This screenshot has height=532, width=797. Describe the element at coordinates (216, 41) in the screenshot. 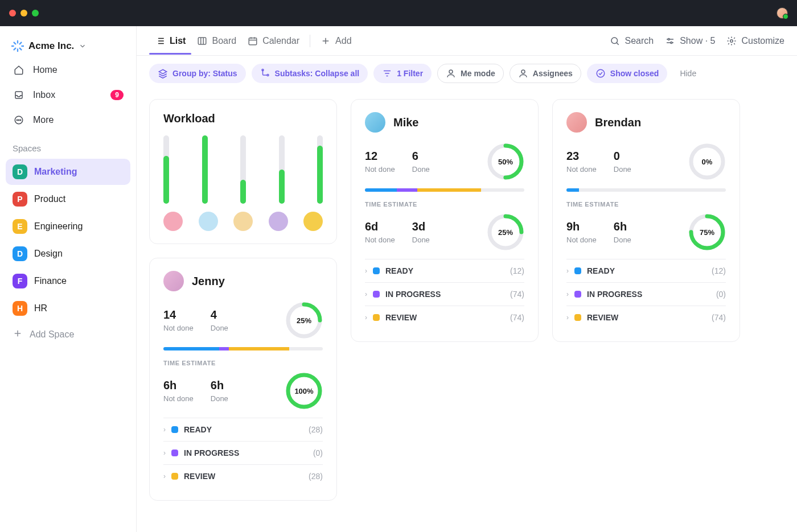

I see `tab-board: Board` at that location.